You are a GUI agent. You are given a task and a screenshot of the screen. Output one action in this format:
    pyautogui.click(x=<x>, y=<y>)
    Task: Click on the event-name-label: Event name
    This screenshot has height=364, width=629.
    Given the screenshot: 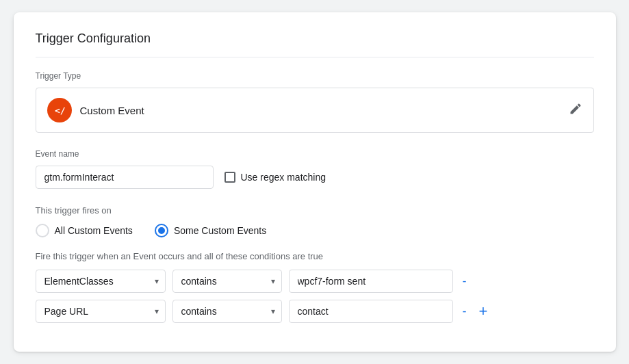 What is the action you would take?
    pyautogui.click(x=315, y=154)
    